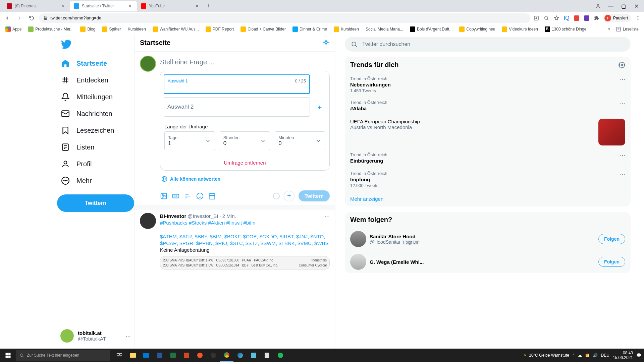 This screenshot has width=644, height=362. Describe the element at coordinates (36, 6) in the screenshot. I see `browser-tab-pinterest: (8) Pinterest ✕` at that location.